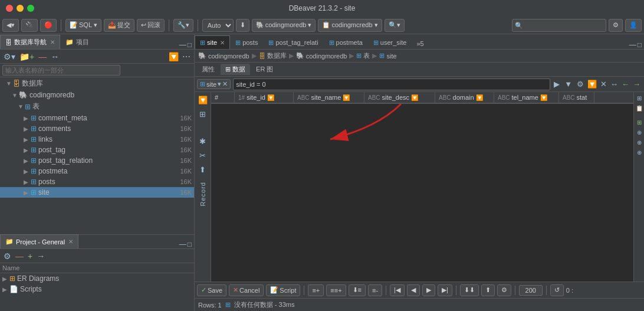 This screenshot has width=644, height=311. Describe the element at coordinates (97, 192) in the screenshot. I see `tree-item-site: ▶ ⊞ site 16K` at that location.